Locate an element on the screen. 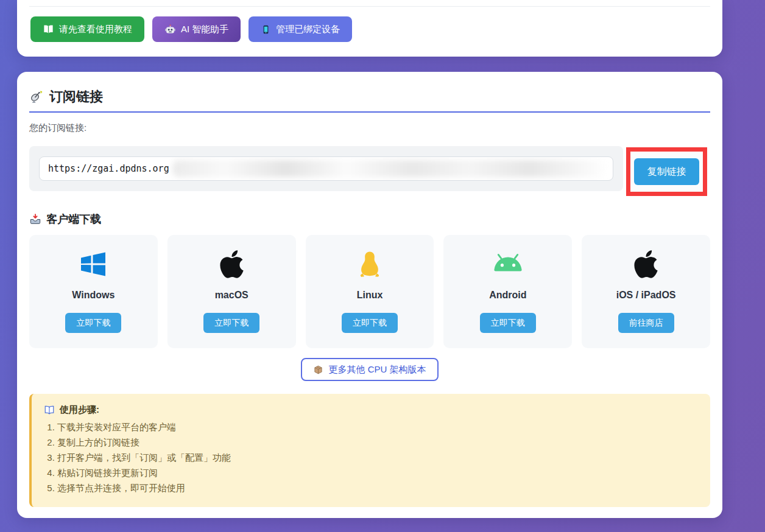  cpu-button-row: 更多其他 CPU 架构版本 is located at coordinates (370, 369).